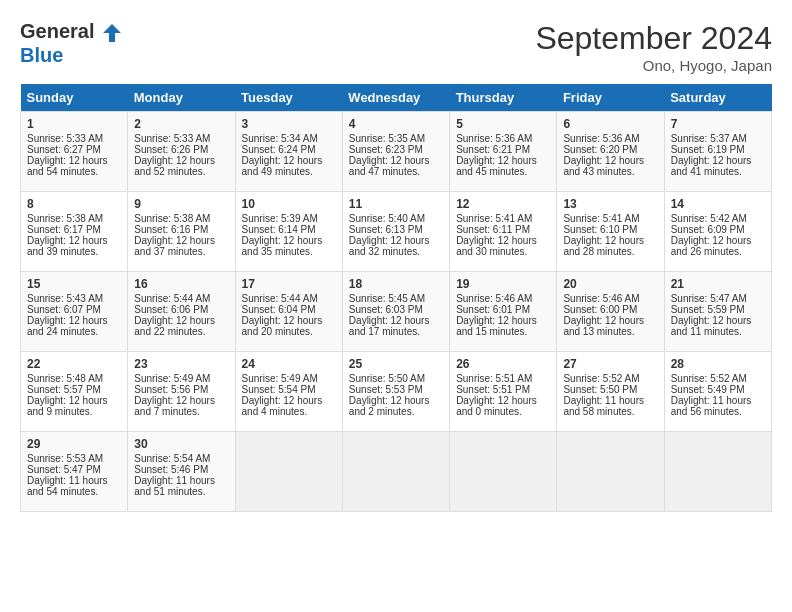 The width and height of the screenshot is (792, 612). Describe the element at coordinates (182, 98) in the screenshot. I see `header-monday: Monday` at that location.